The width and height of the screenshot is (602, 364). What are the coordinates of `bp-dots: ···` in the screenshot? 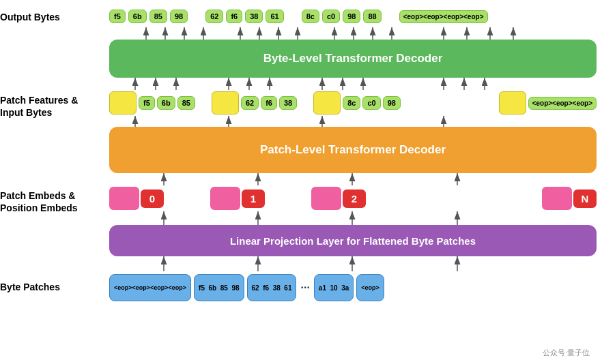 It's located at (304, 288).